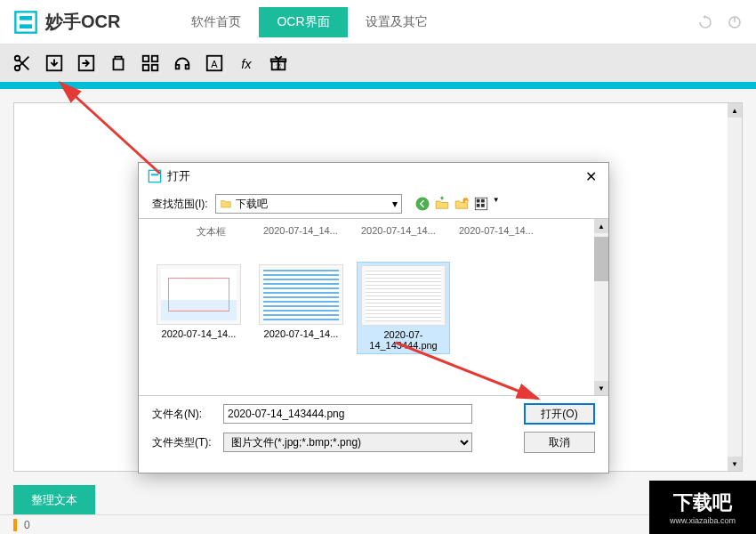 The width and height of the screenshot is (756, 534). Describe the element at coordinates (403, 340) in the screenshot. I see `file-name-3: 2020-07-14_143444.png` at that location.